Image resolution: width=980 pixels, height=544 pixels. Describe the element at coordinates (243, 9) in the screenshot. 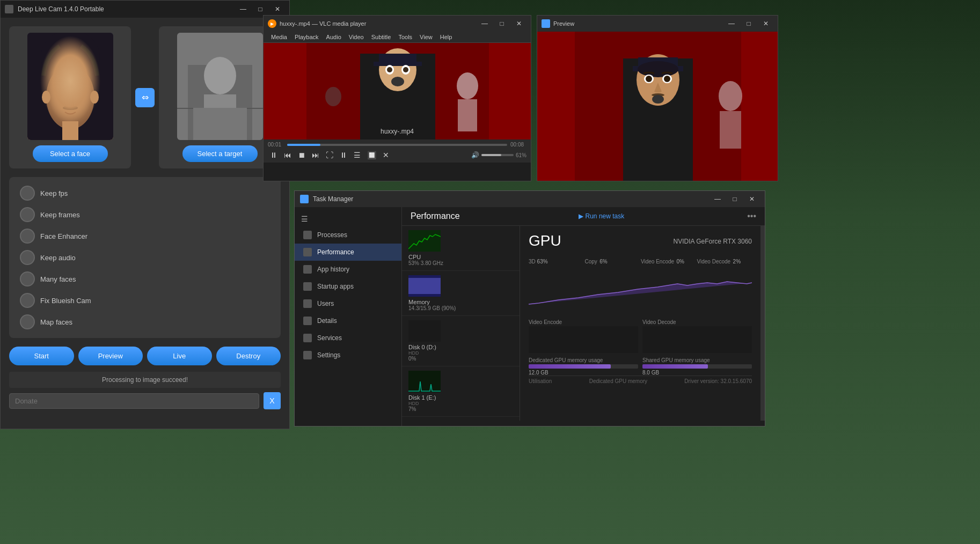

I see `dlc-minimize-button: —` at that location.